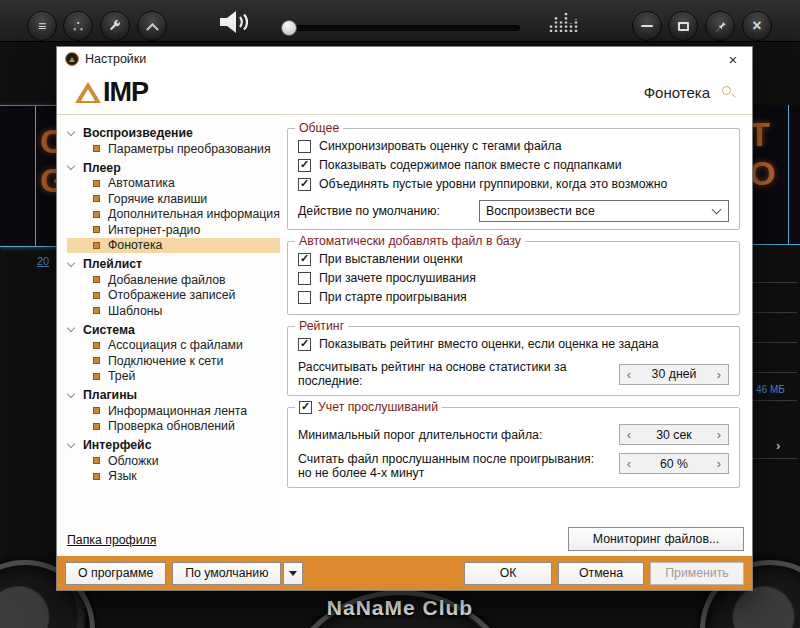 This screenshot has width=800, height=628. What do you see at coordinates (514, 344) in the screenshot?
I see `checkbox-show-rating-instead: ✓ Показывать рейтинг вместо оценки, если…` at bounding box center [514, 344].